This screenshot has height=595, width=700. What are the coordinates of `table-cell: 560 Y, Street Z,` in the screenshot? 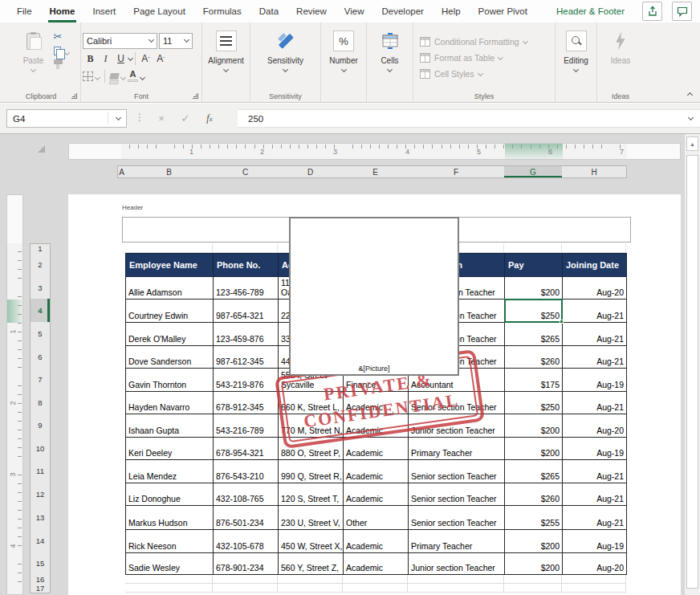 It's located at (311, 564).